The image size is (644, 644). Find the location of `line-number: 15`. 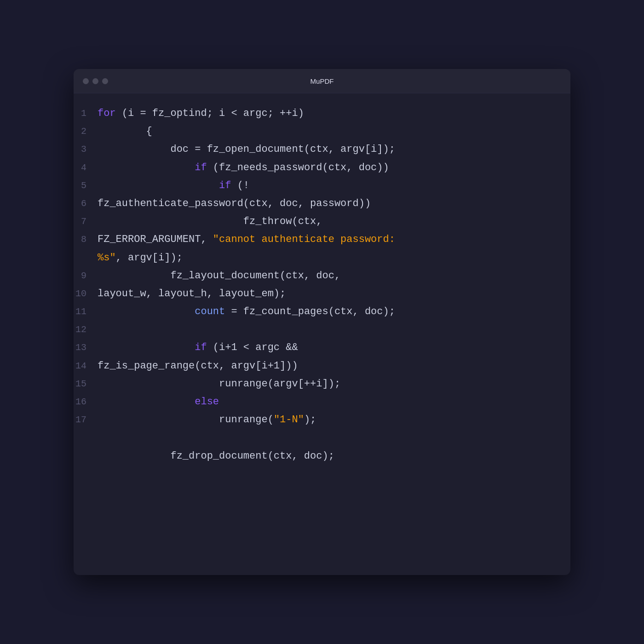

line-number: 15 is located at coordinates (86, 384).